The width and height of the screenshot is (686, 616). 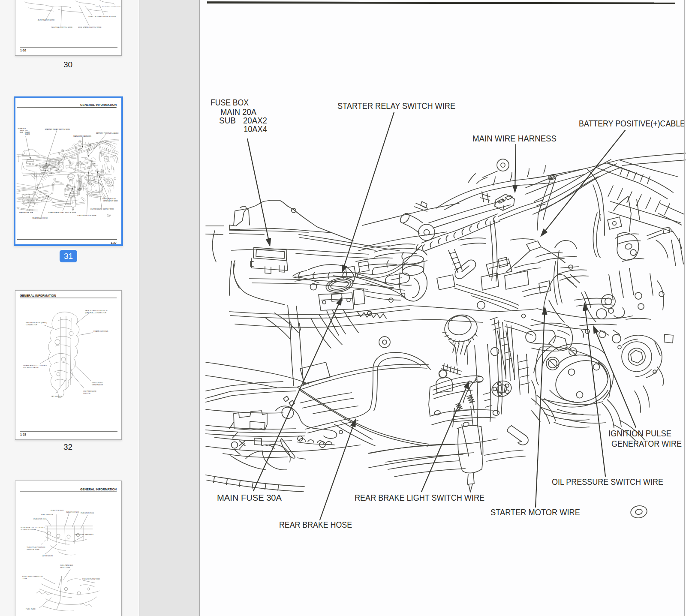 What do you see at coordinates (73, 512) in the screenshot?
I see `svg-text: INJECTOR NO3` at bounding box center [73, 512].